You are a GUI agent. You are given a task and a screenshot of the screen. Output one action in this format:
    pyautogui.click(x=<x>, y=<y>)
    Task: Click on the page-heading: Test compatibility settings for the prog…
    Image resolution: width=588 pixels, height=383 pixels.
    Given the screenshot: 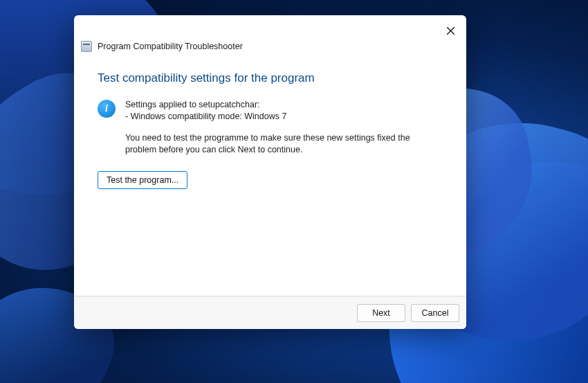 What is the action you would take?
    pyautogui.click(x=270, y=78)
    